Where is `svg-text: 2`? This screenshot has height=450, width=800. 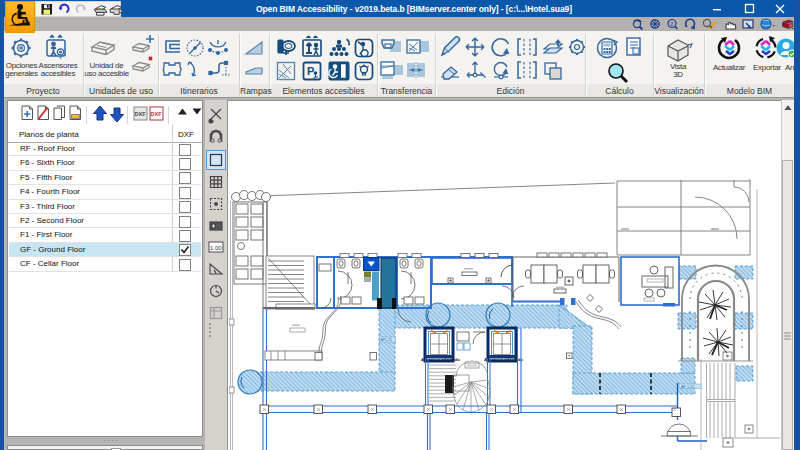 svg-text: 2 is located at coordinates (672, 24).